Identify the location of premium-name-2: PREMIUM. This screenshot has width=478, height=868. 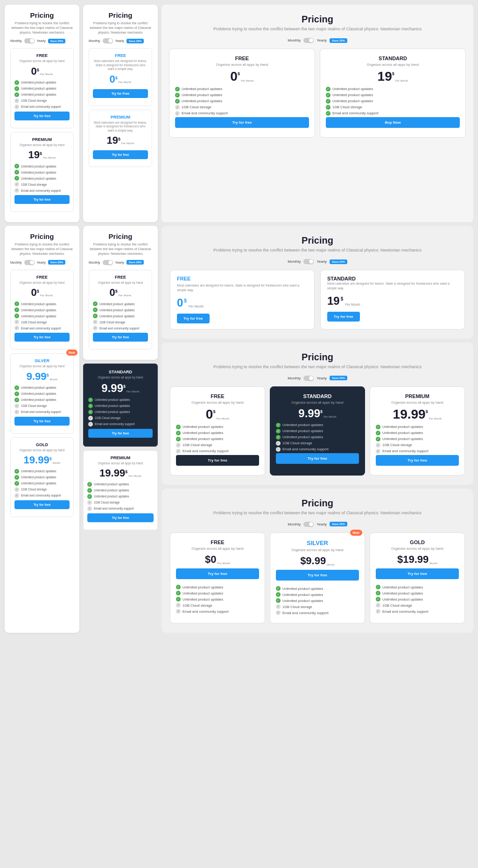
(120, 117).